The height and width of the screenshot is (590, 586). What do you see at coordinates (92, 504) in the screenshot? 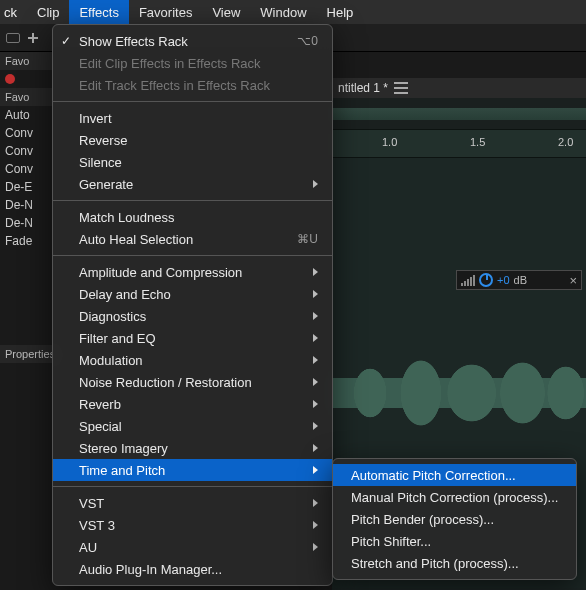
I see `menu-item-label: VST` at bounding box center [92, 504].